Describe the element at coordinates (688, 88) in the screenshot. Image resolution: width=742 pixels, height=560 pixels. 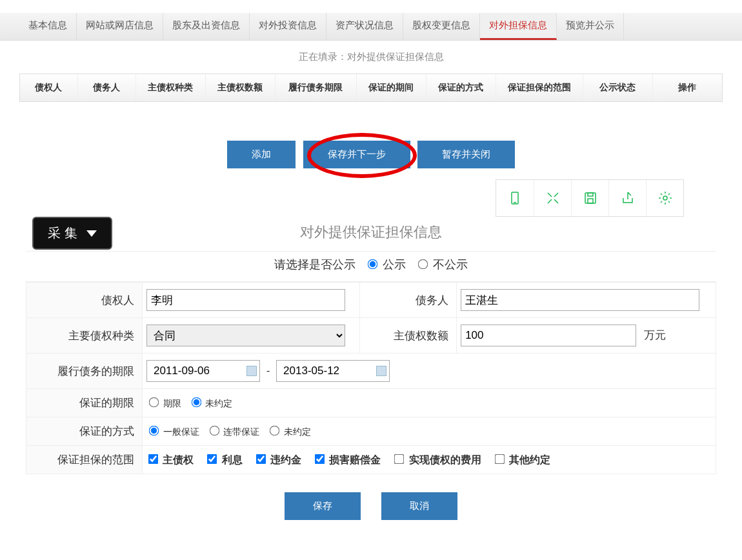
I see `col-action: 操作` at that location.